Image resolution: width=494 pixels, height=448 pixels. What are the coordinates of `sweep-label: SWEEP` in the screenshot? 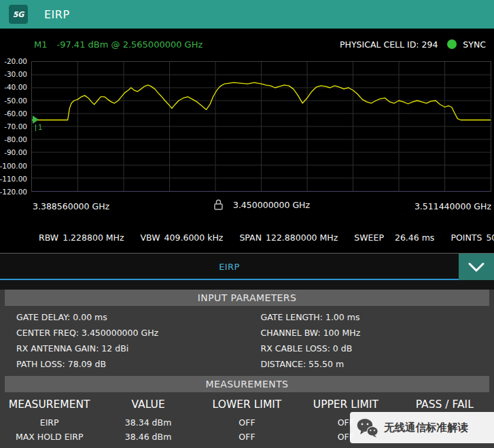 It's located at (369, 238).